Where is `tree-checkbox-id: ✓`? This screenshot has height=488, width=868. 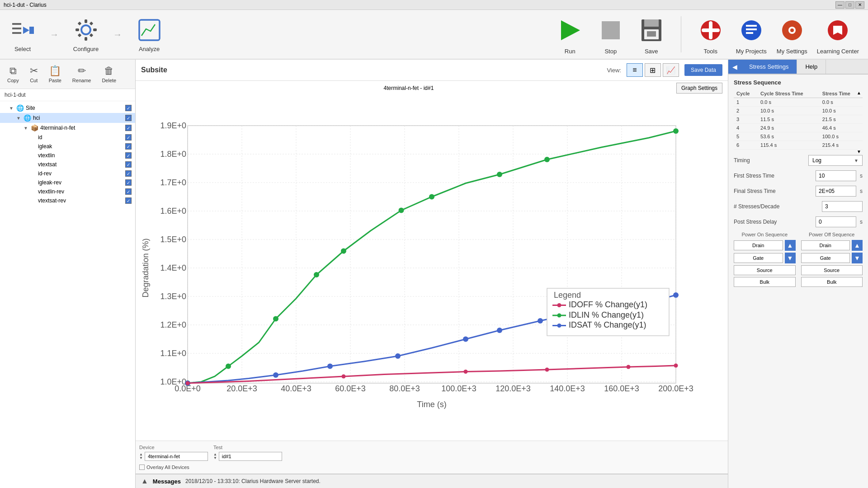
tree-checkbox-id: ✓ is located at coordinates (128, 137).